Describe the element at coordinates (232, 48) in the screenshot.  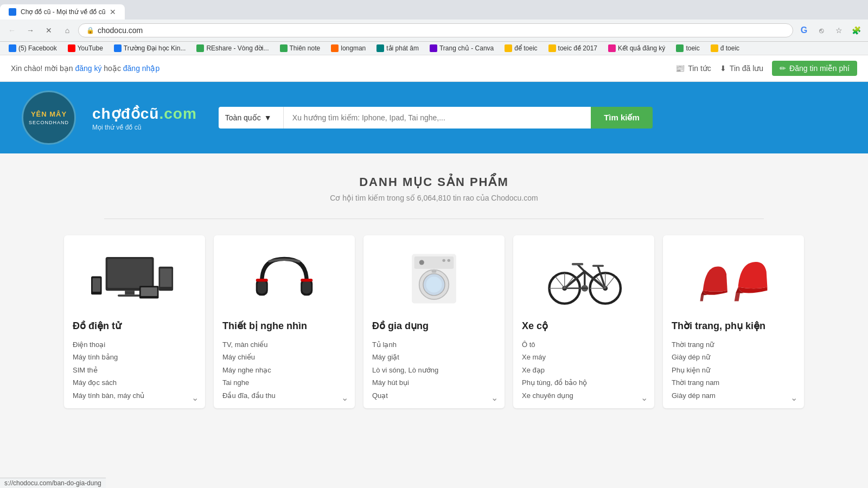
I see `bookmark-reshare: REshare - Vòng đời...` at that location.